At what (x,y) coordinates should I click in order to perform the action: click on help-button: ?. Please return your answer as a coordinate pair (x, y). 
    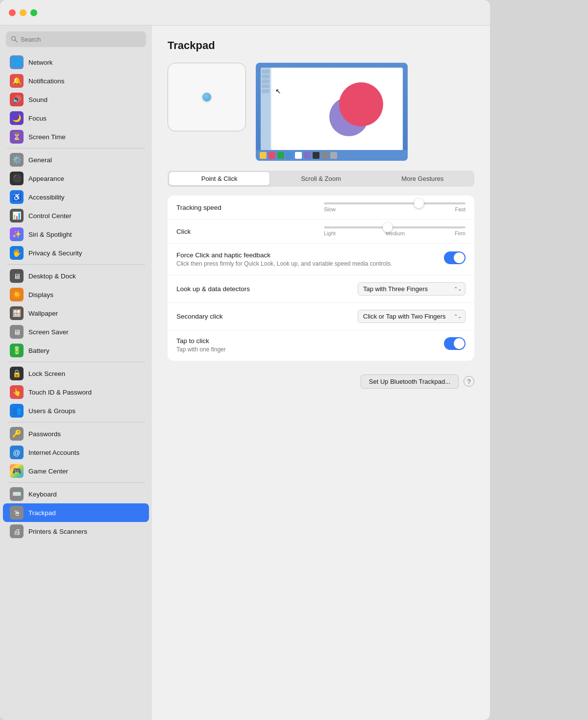
    Looking at the image, I should click on (469, 381).